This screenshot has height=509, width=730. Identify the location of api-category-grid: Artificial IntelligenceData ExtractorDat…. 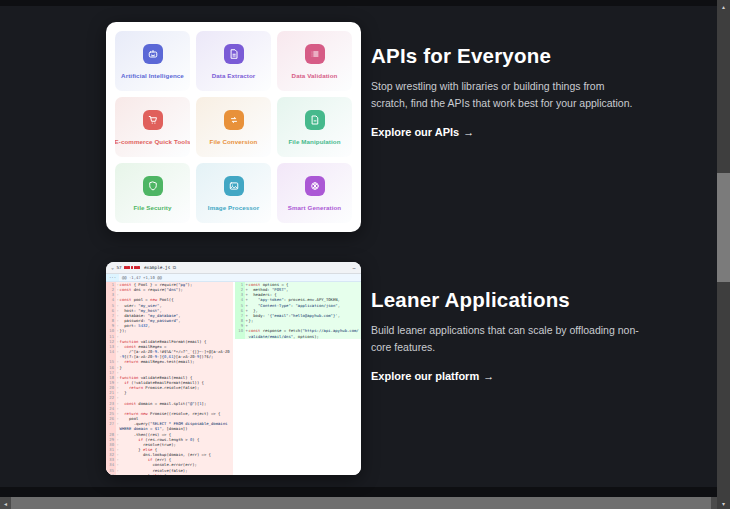
(234, 127).